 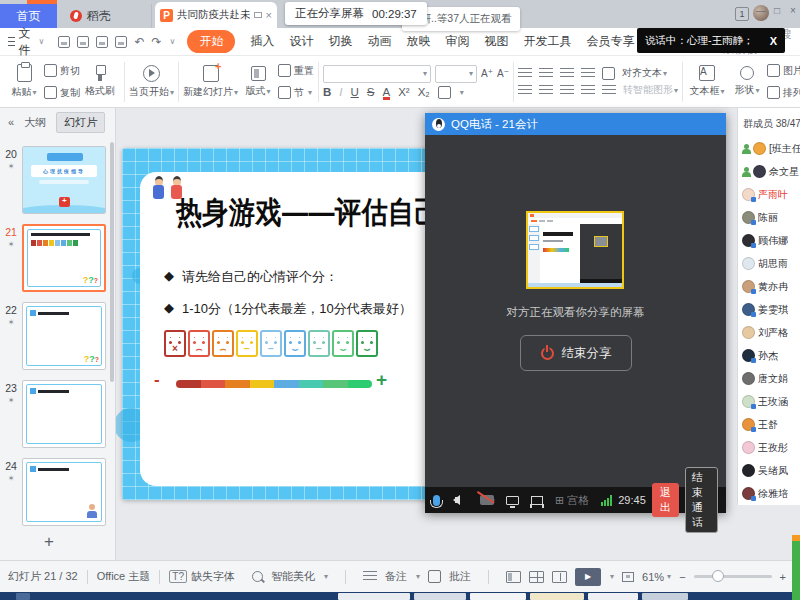 I want to click on speaker-icon, so click(x=454, y=500).